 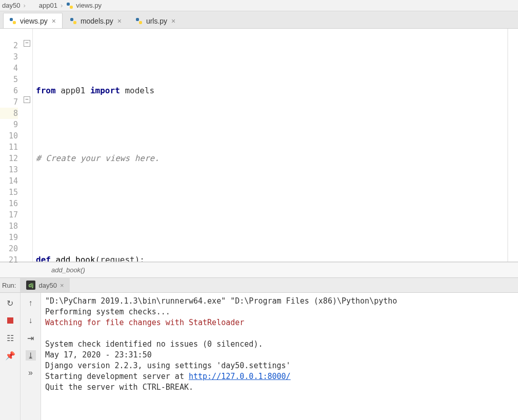 What do you see at coordinates (157, 21) in the screenshot?
I see `tab-label: urls.py` at bounding box center [157, 21].